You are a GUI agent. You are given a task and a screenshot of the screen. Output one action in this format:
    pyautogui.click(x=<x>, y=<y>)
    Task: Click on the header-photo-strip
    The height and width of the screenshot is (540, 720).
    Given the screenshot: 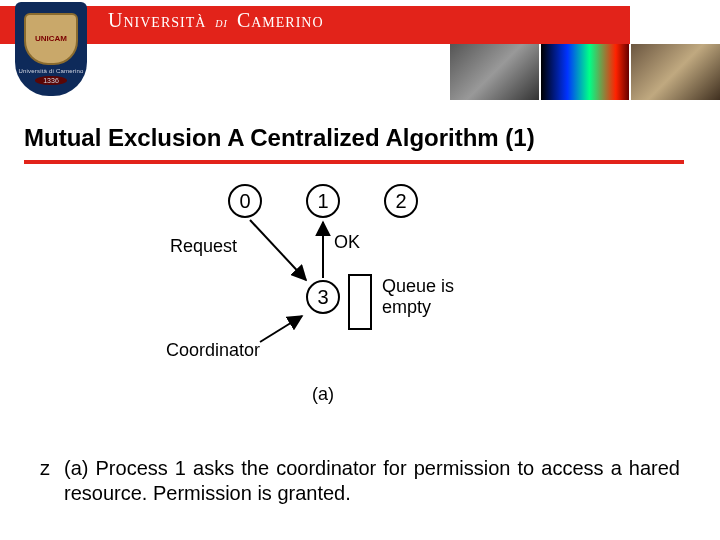 What is the action you would take?
    pyautogui.click(x=585, y=72)
    